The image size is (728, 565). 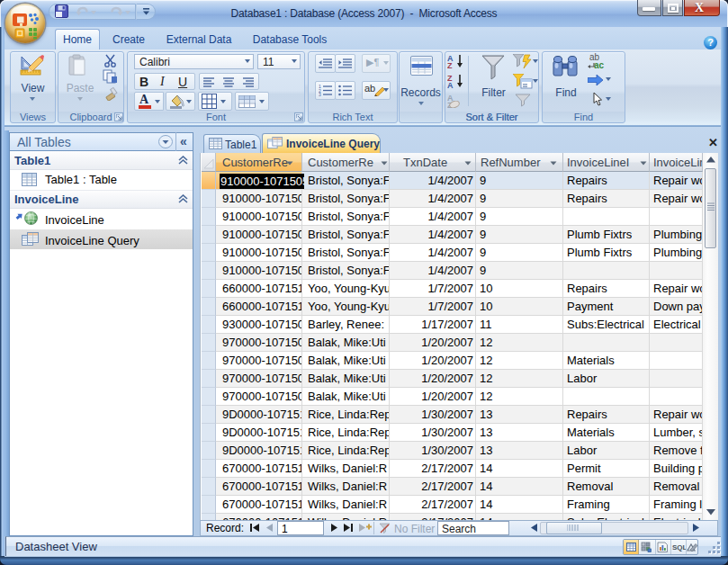 I want to click on svg-text: 3, so click(x=320, y=94).